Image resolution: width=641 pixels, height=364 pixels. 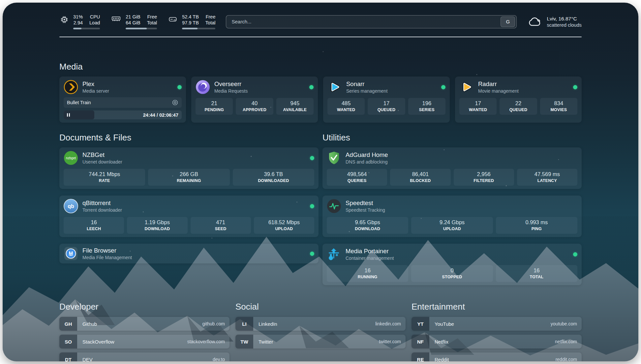 What do you see at coordinates (255, 104) in the screenshot?
I see `stat-value: 40` at bounding box center [255, 104].